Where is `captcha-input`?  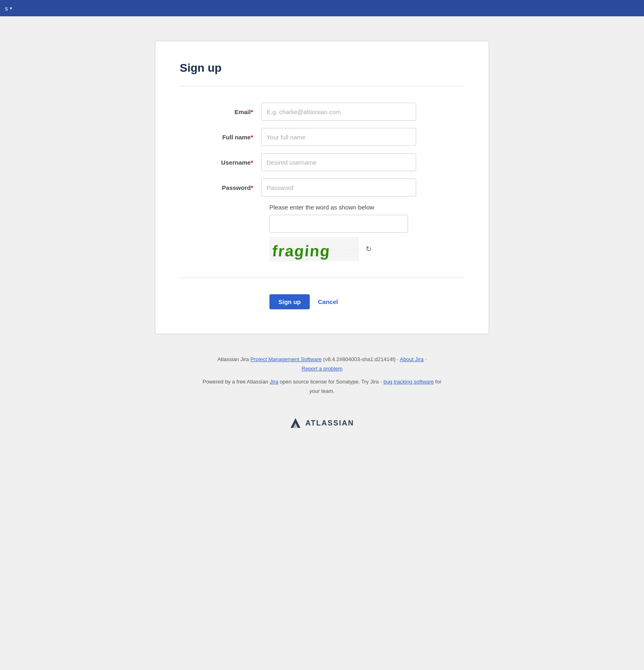 captcha-input is located at coordinates (339, 224).